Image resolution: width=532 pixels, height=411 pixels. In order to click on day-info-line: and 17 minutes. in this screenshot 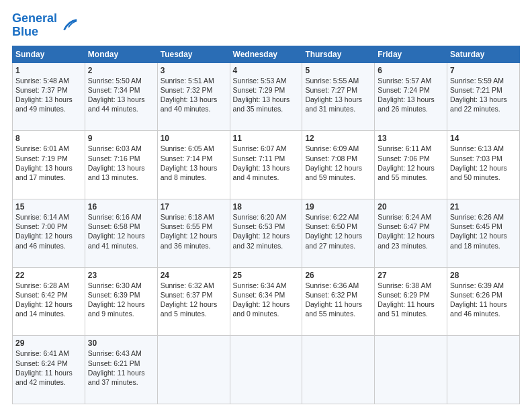, I will do `click(48, 177)`.